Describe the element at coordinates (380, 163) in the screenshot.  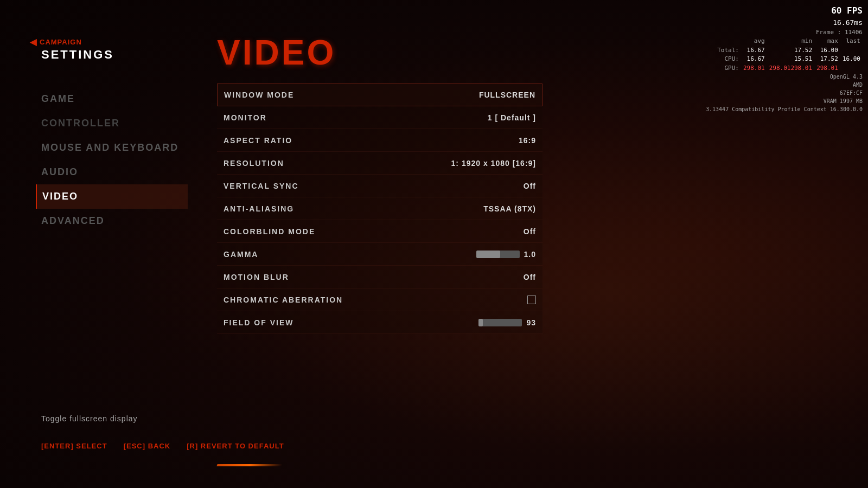
I see `setting-row-resolution: RESOLUTION 1: 1920 x 1080 [16:9]` at that location.